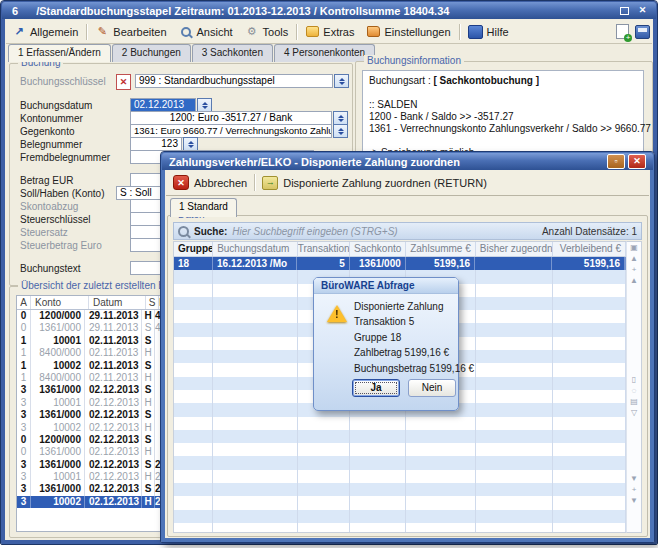 The width and height of the screenshot is (658, 548). I want to click on column-header: Transaktion, so click(324, 249).